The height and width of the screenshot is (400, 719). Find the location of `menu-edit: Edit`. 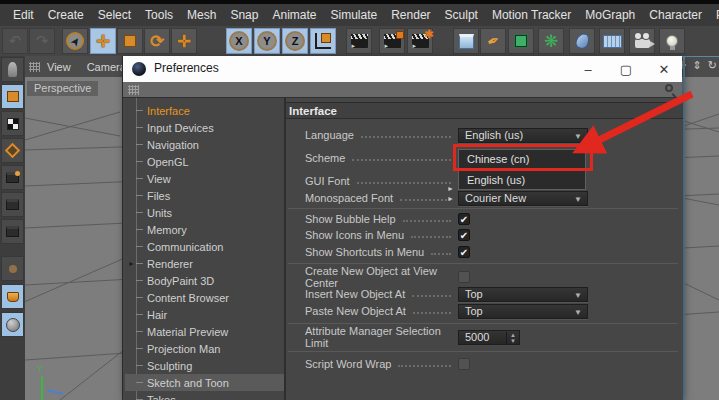

menu-edit: Edit is located at coordinates (24, 15).